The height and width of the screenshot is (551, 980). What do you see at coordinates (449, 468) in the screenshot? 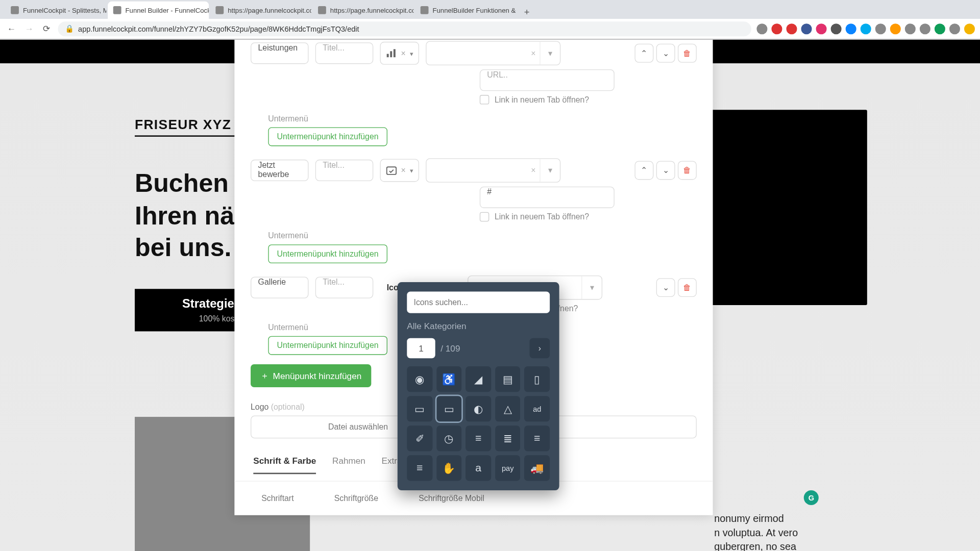
I see `hand-icon: ✋` at bounding box center [449, 468].